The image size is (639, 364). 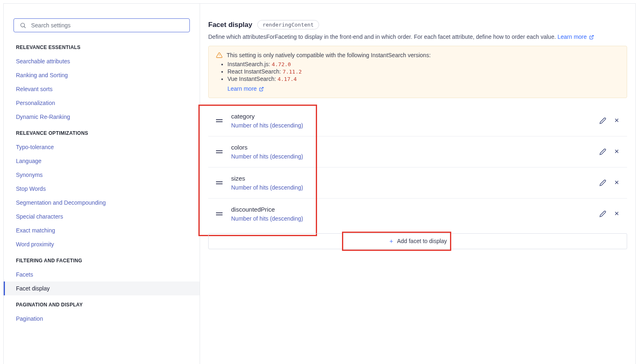 What do you see at coordinates (576, 37) in the screenshot?
I see `learn-more-link: Learn more` at bounding box center [576, 37].